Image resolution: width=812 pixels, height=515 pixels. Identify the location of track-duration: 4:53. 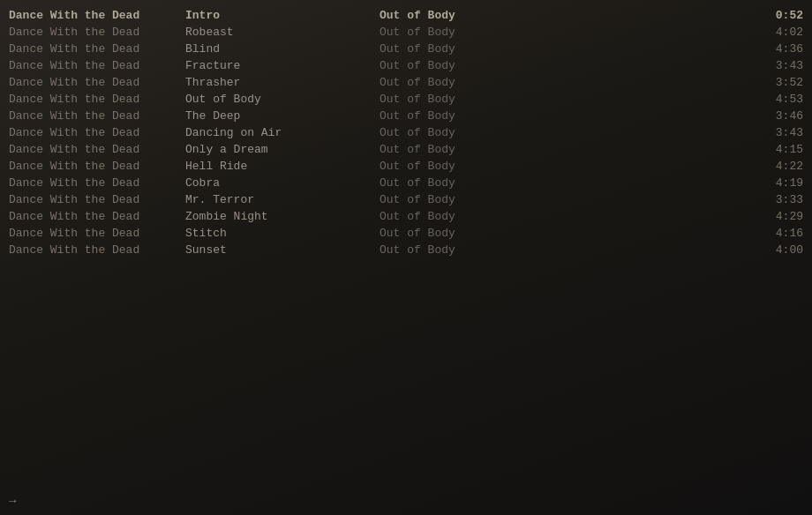
(777, 99).